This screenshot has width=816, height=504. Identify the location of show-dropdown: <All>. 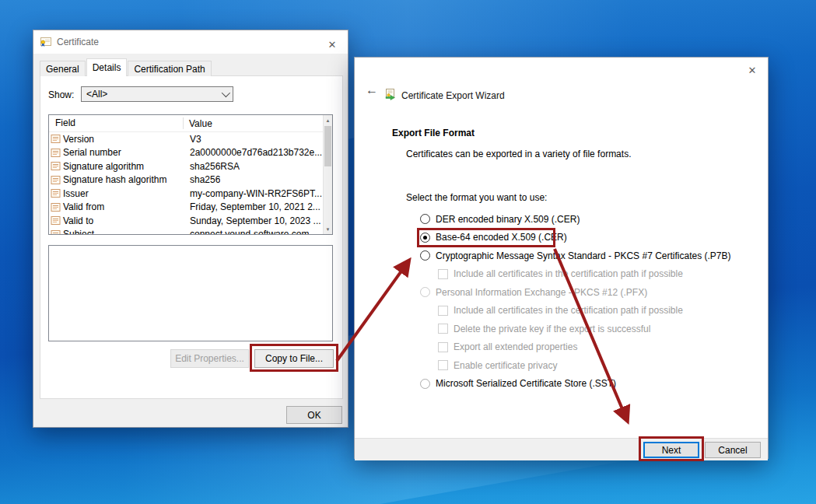
(157, 94).